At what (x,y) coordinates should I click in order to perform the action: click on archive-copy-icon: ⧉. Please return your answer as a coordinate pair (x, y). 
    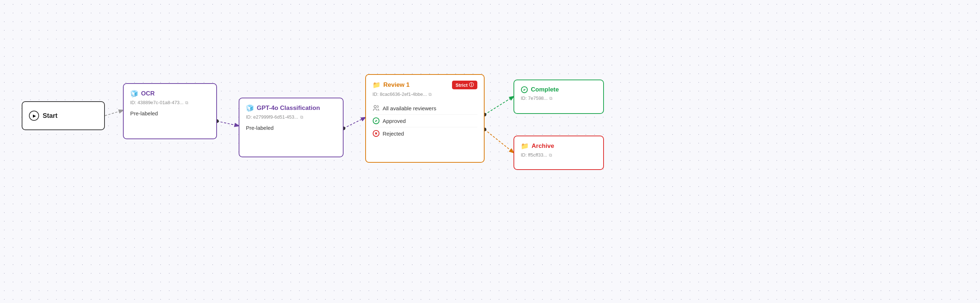
    Looking at the image, I should click on (550, 155).